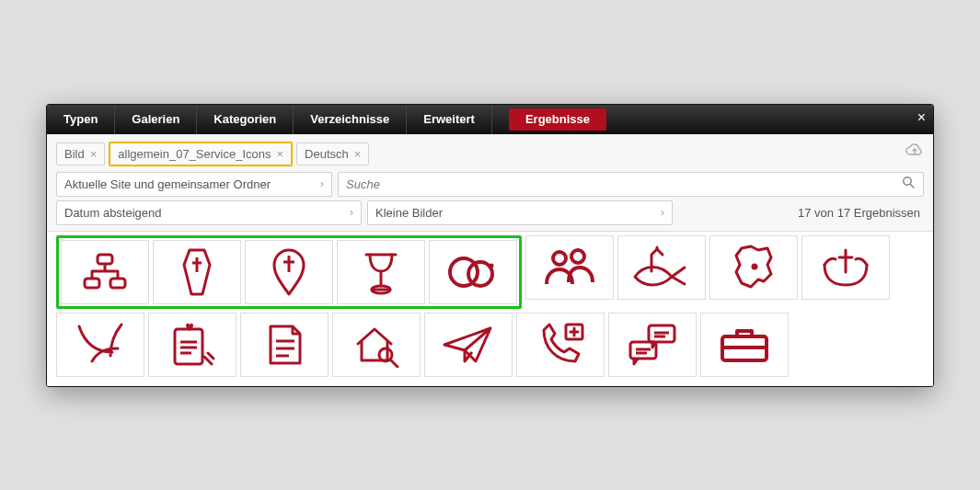 This screenshot has width=980, height=490. I want to click on tab-kategorien: Kategorien, so click(245, 120).